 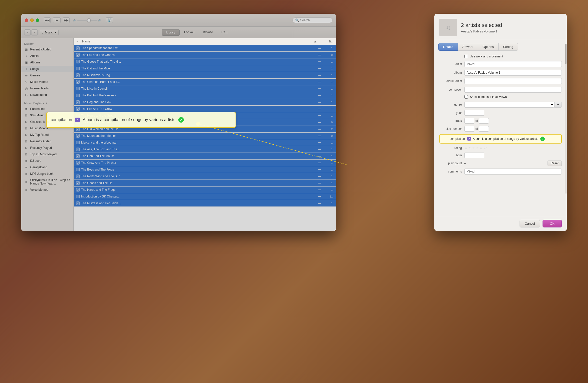 I want to click on fast-forward-button: ▶▶, so click(x=66, y=20).